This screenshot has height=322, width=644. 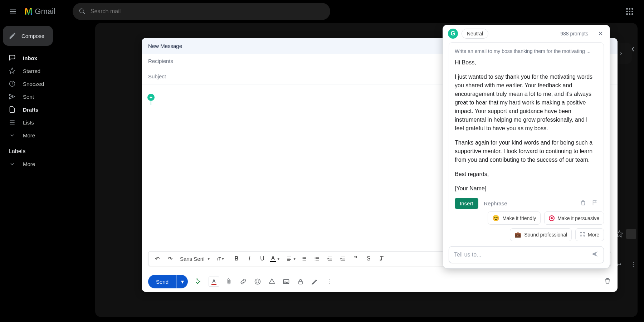 What do you see at coordinates (12, 84) in the screenshot?
I see `clock-icon` at bounding box center [12, 84].